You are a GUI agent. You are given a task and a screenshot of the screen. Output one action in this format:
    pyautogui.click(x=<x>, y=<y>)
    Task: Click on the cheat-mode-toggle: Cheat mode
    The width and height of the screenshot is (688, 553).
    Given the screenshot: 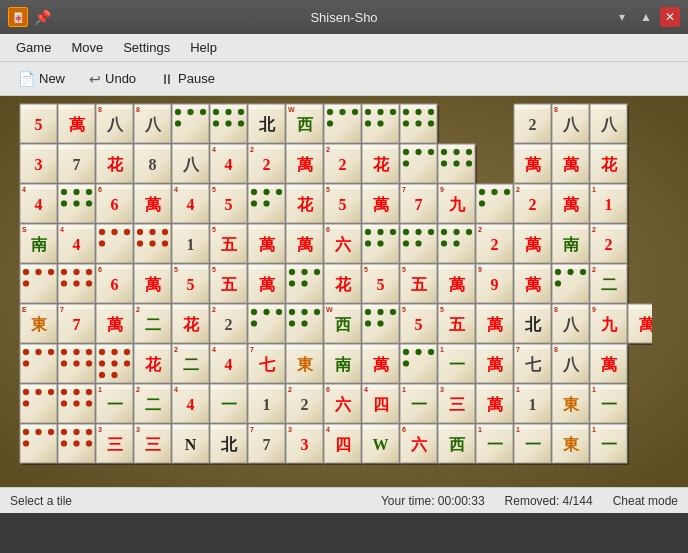 What is the action you would take?
    pyautogui.click(x=646, y=501)
    